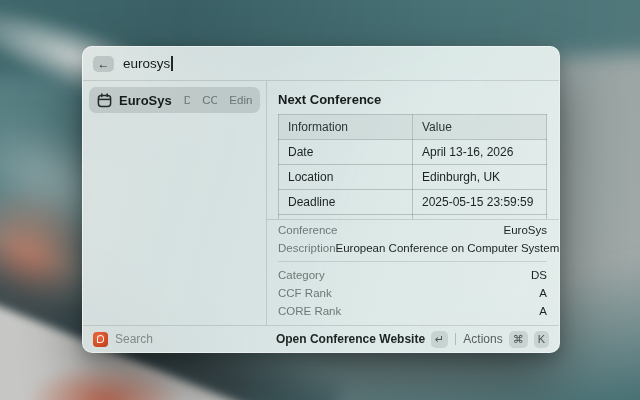  I want to click on text-caret, so click(172, 64).